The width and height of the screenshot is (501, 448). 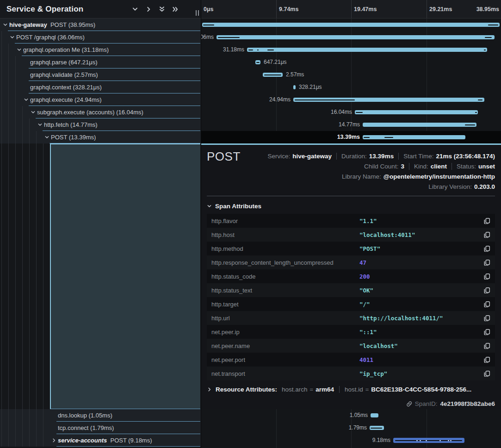 I want to click on panel-resize-handle, so click(x=197, y=13).